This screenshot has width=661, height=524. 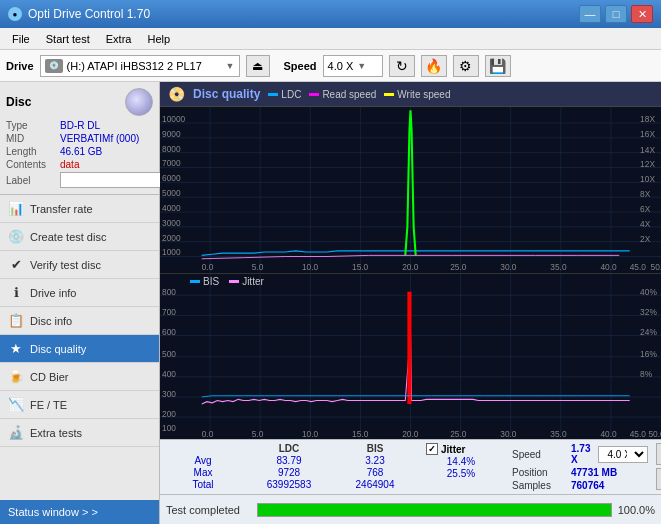 I want to click on svg-text: 5.0, so click(x=258, y=434).